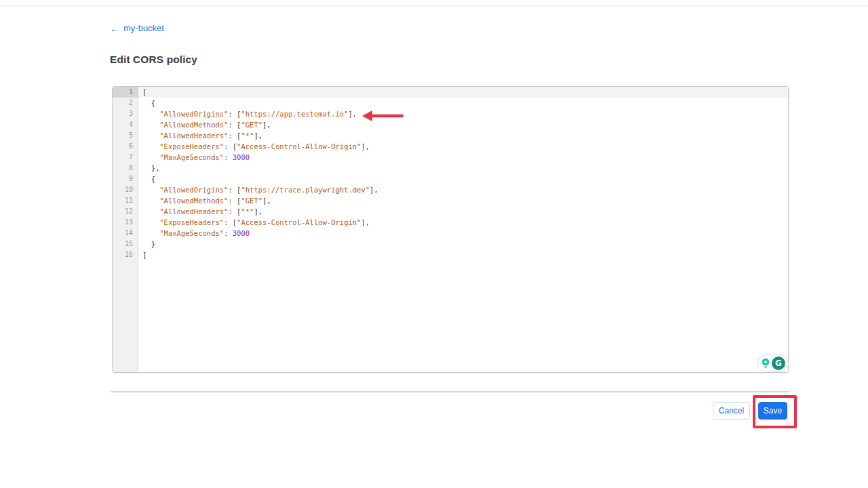  Describe the element at coordinates (125, 179) in the screenshot. I see `line-number: 9` at that location.